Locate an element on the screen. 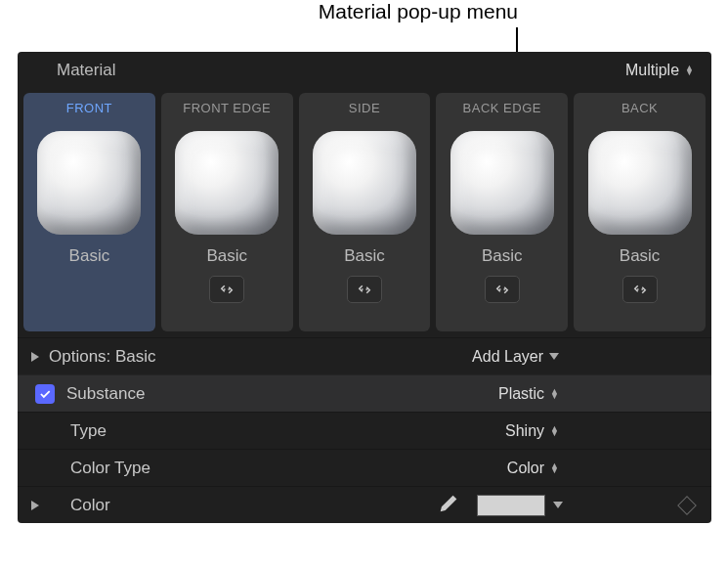 The width and height of the screenshot is (728, 570). facet-side: Side Basic is located at coordinates (365, 212).